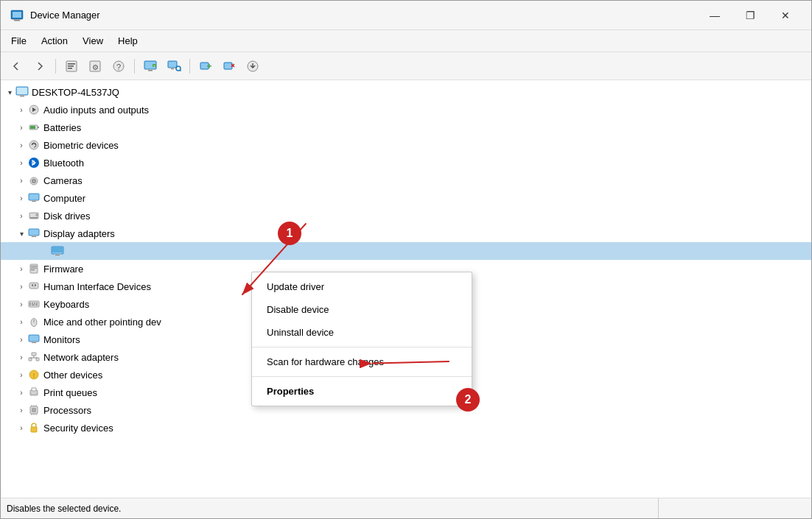 The image size is (812, 519). Describe the element at coordinates (19, 41) in the screenshot. I see `menu-file: File` at that location.